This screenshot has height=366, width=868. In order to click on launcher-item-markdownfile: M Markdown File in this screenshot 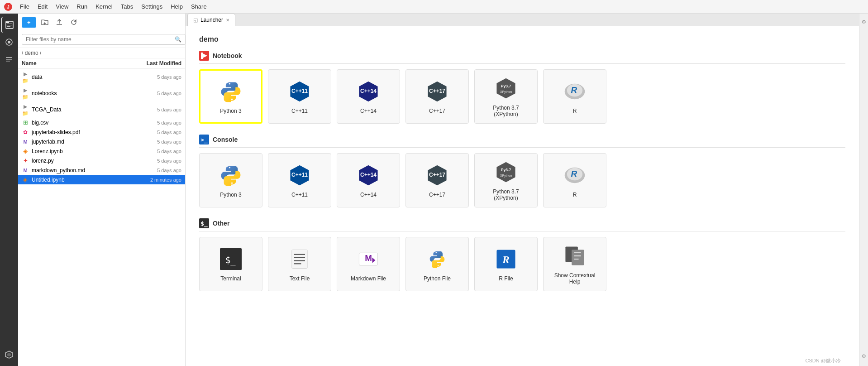, I will do `click(368, 264)`.